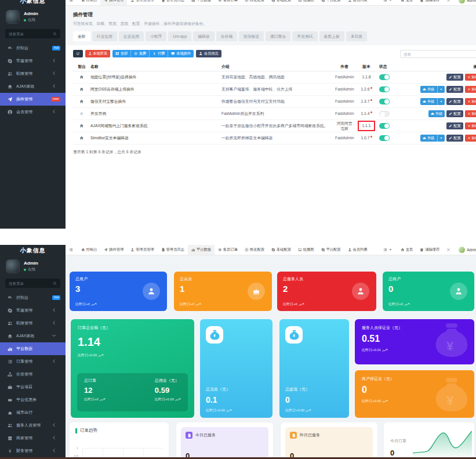 The height and width of the screenshot is (459, 476). I want to click on sidebar-item-平台优惠券: 平台优惠券, so click(32, 400).